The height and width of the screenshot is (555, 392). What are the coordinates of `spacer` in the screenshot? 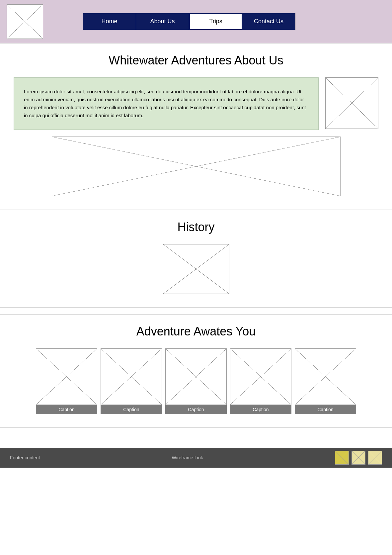 It's located at (196, 438).